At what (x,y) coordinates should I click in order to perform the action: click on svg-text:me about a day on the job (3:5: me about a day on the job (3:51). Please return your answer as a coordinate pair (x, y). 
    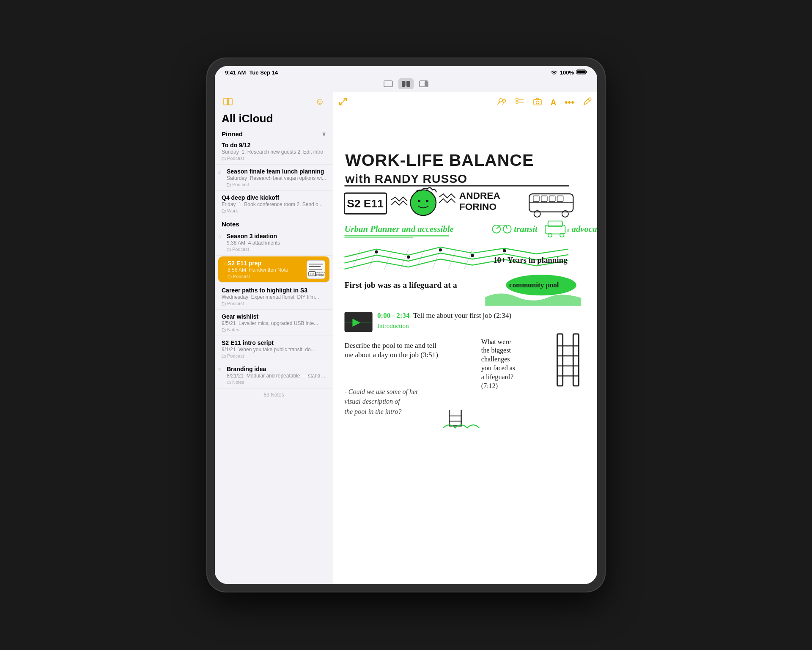
    Looking at the image, I should click on (391, 355).